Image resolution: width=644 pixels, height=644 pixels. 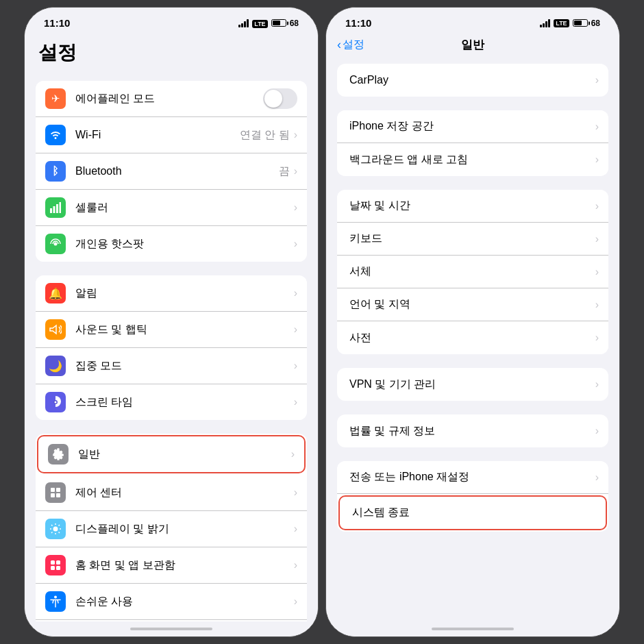 What do you see at coordinates (185, 366) in the screenshot?
I see `focus-label: 집중 모드` at bounding box center [185, 366].